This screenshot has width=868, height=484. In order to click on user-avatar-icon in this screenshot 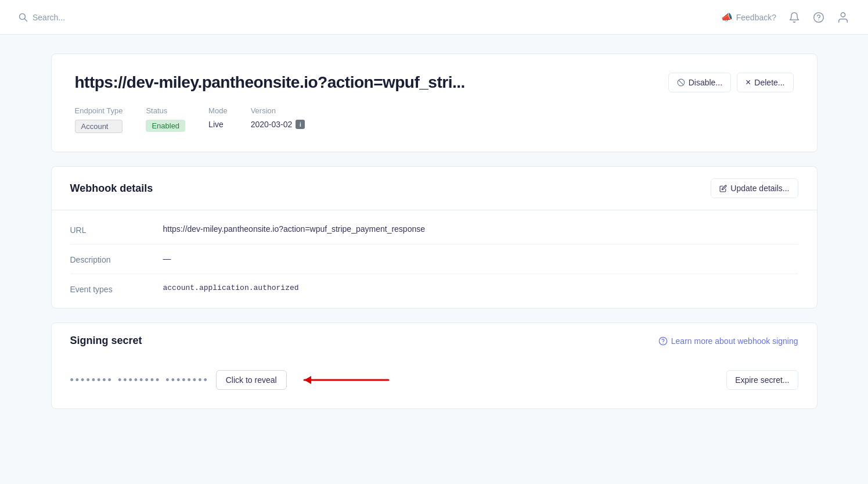, I will do `click(843, 17)`.